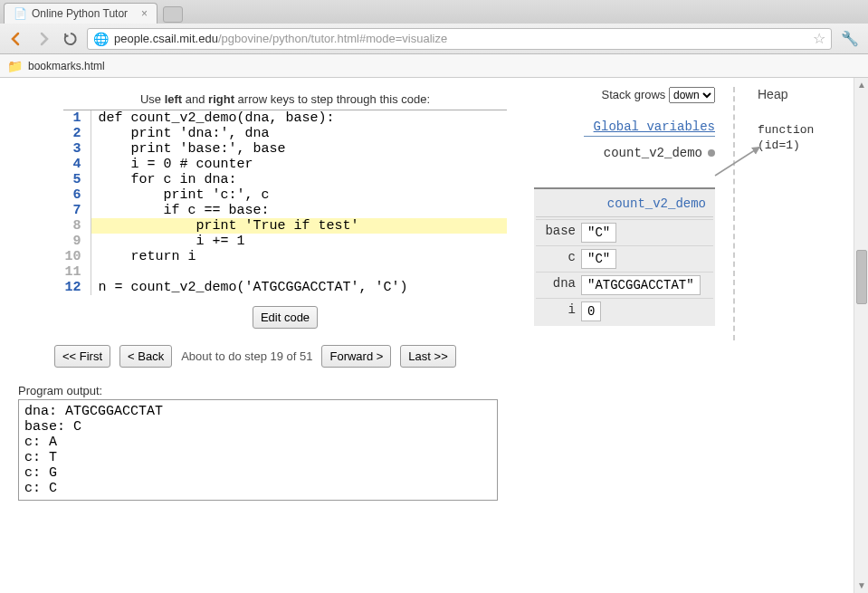 Image resolution: width=868 pixels, height=593 pixels. I want to click on frame-variable-value: 0, so click(591, 311).